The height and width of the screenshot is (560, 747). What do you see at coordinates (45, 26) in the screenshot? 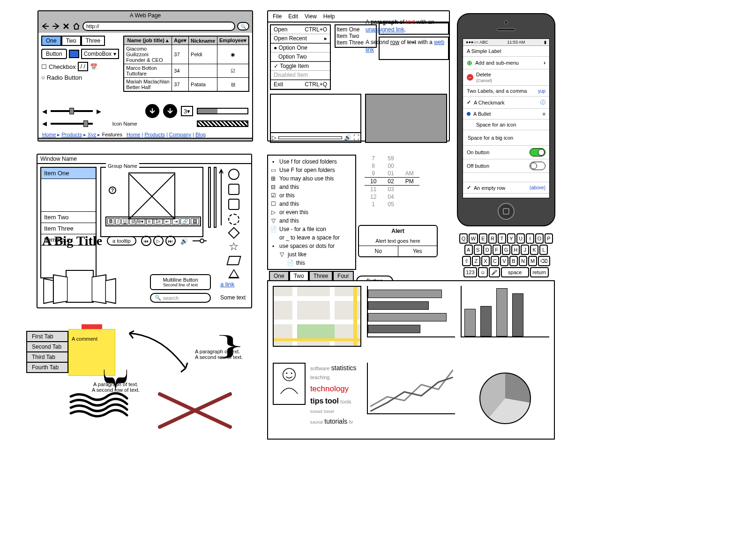
I see `back-icon` at bounding box center [45, 26].